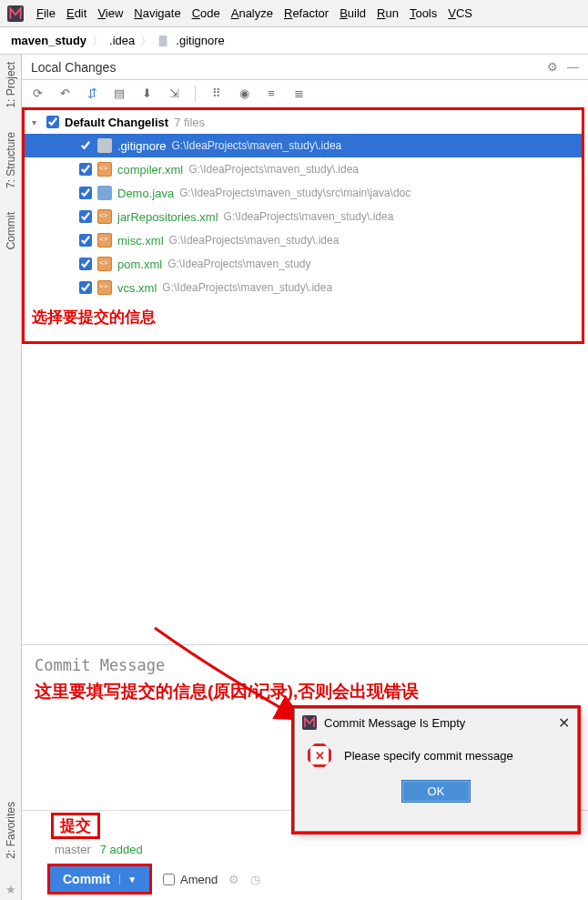 Image resolution: width=588 pixels, height=900 pixels. What do you see at coordinates (319, 755) in the screenshot?
I see `error-icon: ✕` at bounding box center [319, 755].